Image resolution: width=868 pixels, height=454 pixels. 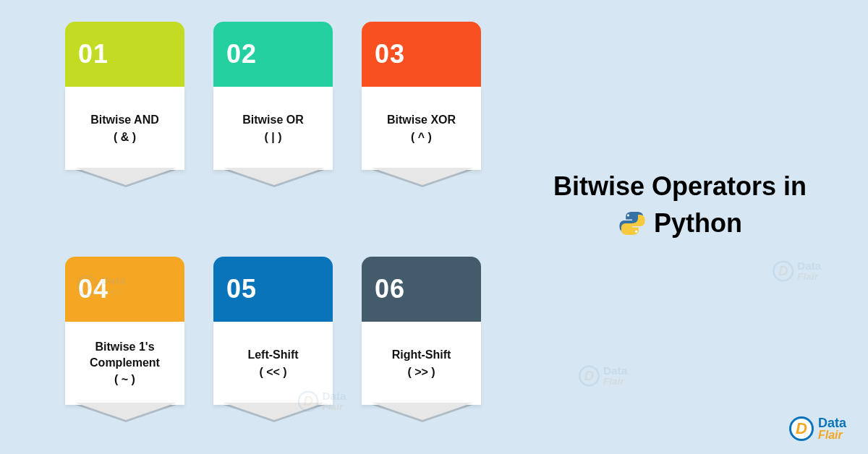 What do you see at coordinates (273, 120) in the screenshot?
I see `card-title: Bitwise OR` at bounding box center [273, 120].